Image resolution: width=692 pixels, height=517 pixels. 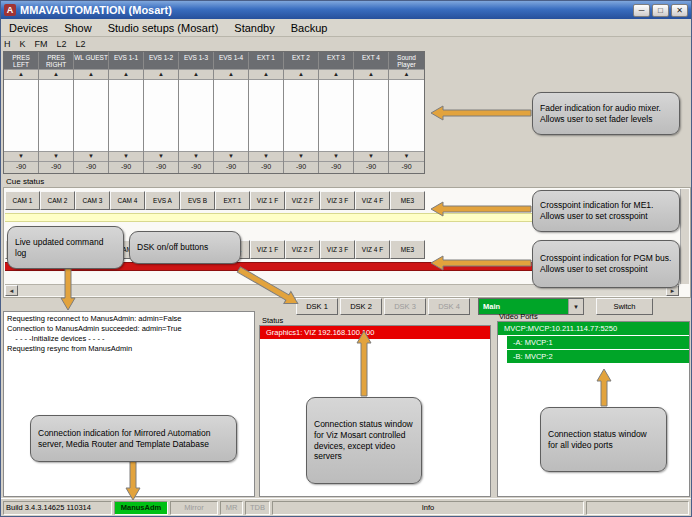 What do you see at coordinates (58, 508) in the screenshot?
I see `build-version: Build 3.4.3.14625 110314` at bounding box center [58, 508].